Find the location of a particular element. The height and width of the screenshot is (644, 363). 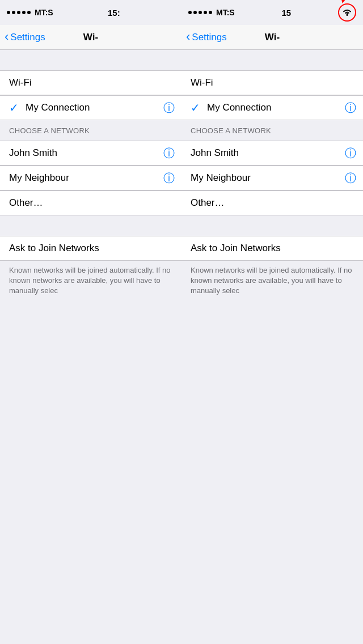

info-icon-john-smith-left: ⓘ is located at coordinates (169, 153).